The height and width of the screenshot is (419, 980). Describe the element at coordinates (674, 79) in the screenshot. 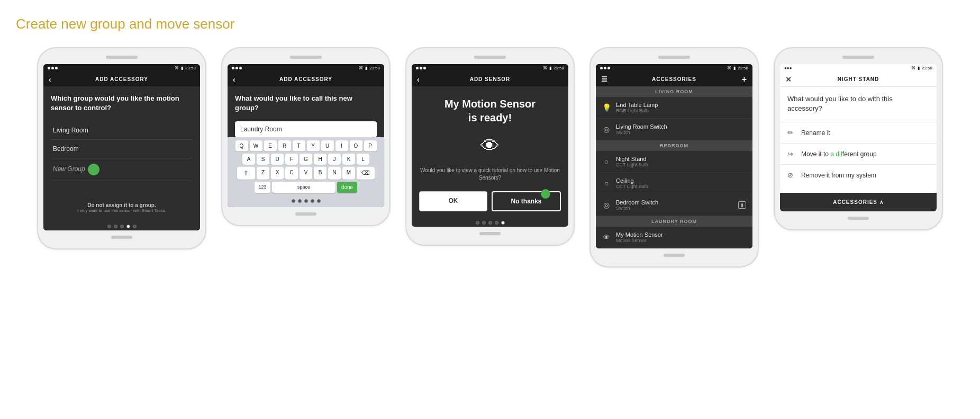

I see `nav-title: ACCESSORIES` at that location.